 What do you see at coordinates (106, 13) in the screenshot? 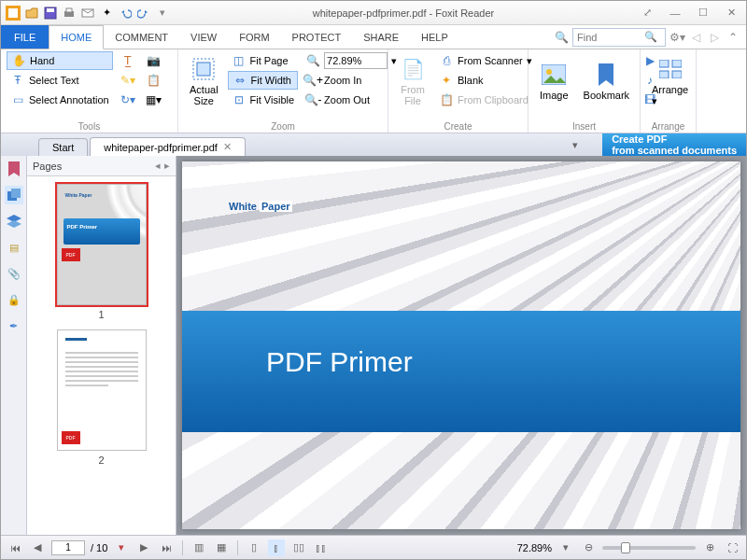
I see `new-icon: ✦` at bounding box center [106, 13].